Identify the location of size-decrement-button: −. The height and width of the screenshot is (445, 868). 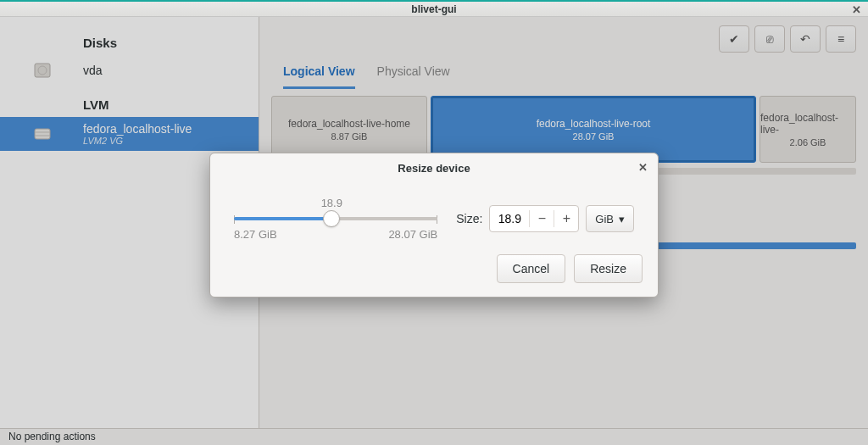
(542, 219).